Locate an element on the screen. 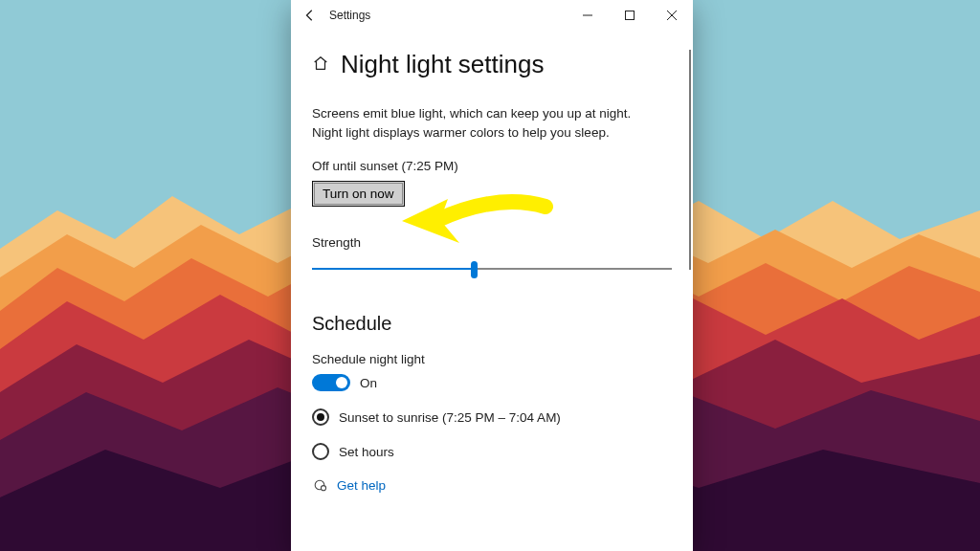 The height and width of the screenshot is (551, 980). app-title: Settings is located at coordinates (350, 15).